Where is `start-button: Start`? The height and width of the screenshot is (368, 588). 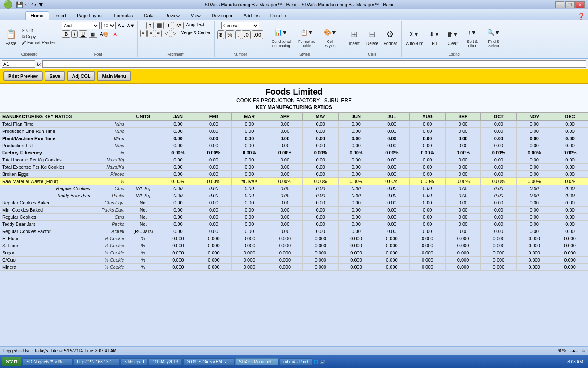 start-button: Start is located at coordinates (12, 362).